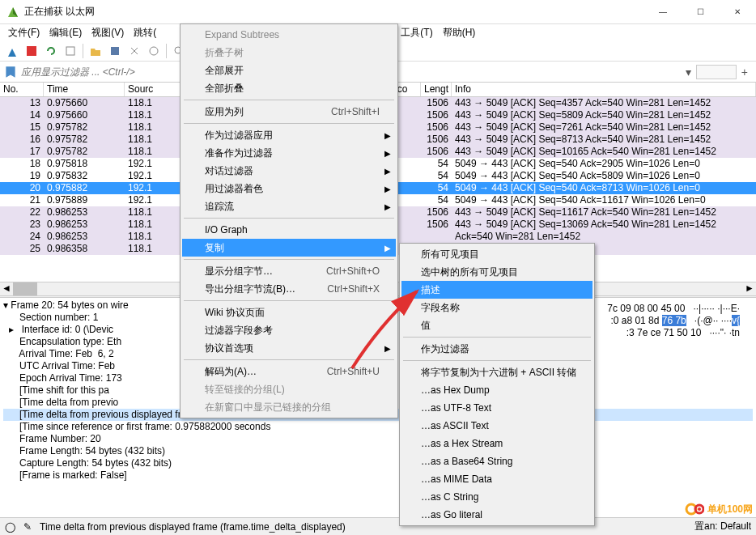  I want to click on toolbar-reload-icon, so click(154, 51).